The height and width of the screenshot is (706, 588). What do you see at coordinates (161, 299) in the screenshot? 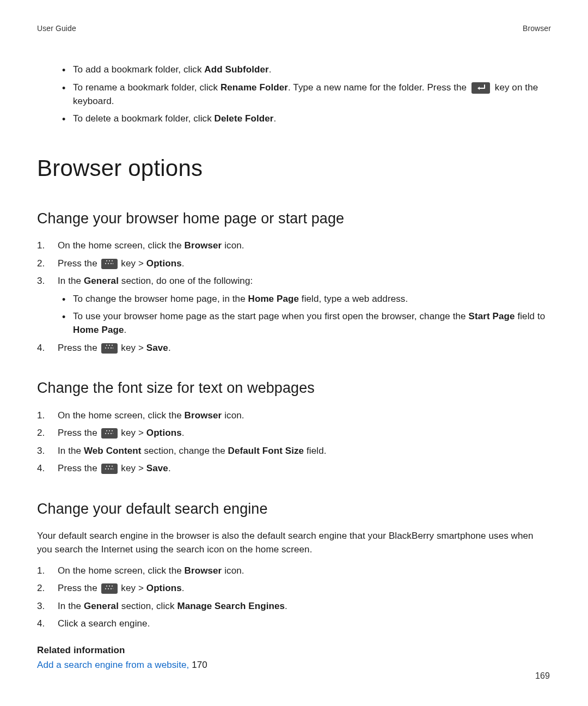
I see `text: To change the browser home page, in the` at bounding box center [161, 299].